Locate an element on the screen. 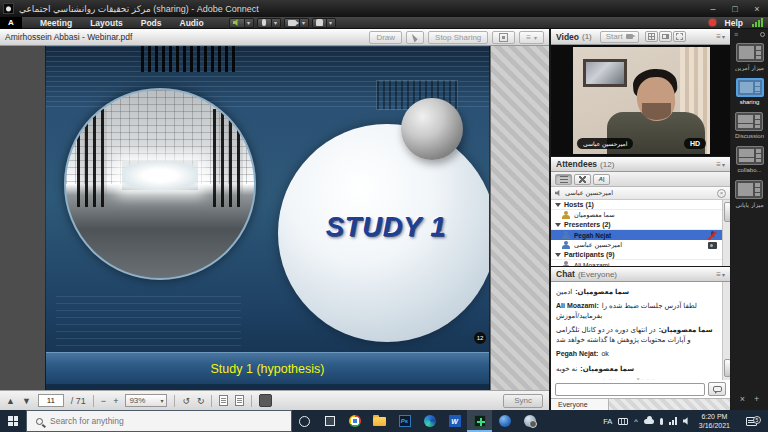 This screenshot has width=768, height=432. attendee-status-button: A| is located at coordinates (602, 180).